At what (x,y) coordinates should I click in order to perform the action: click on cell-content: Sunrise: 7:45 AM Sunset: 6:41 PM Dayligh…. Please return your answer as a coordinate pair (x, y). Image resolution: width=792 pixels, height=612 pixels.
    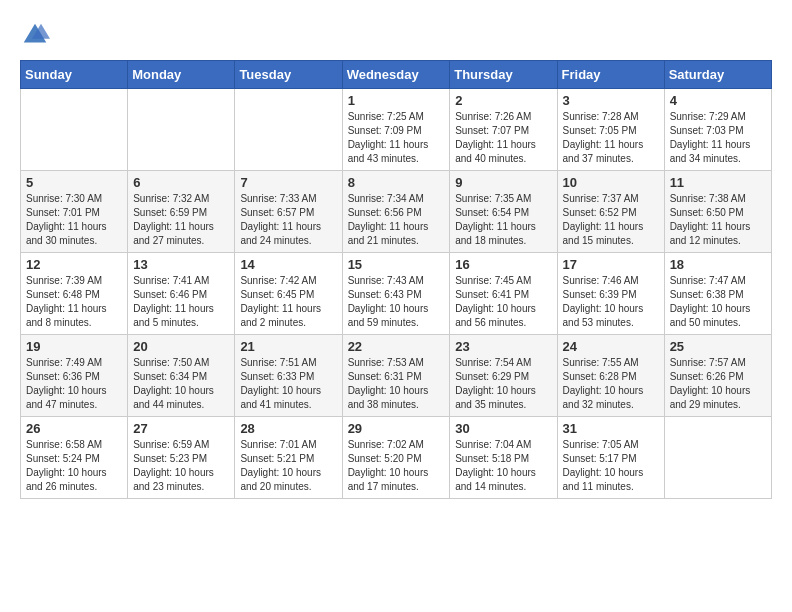
    Looking at the image, I should click on (503, 302).